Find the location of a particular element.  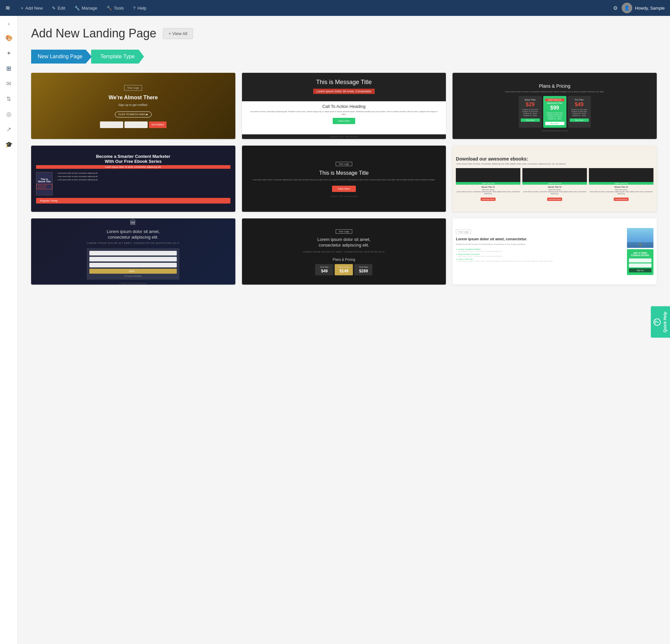

template-name-input is located at coordinates (111, 125).